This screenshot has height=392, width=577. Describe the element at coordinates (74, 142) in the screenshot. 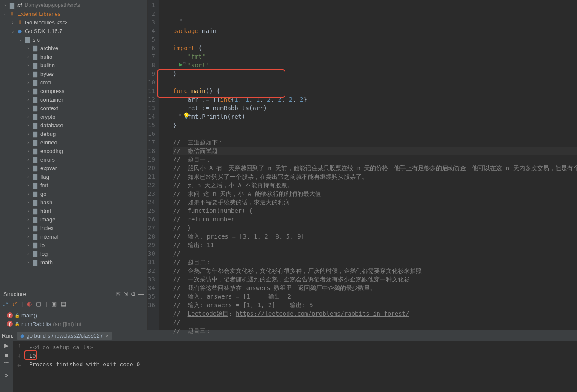

I see `tree-folder-embed: ›▇embed` at that location.